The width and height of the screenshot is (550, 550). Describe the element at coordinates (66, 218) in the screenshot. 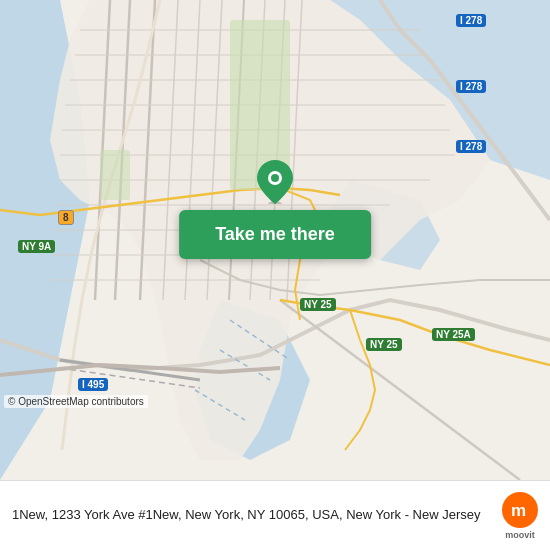

I see `badge-8: 8` at that location.